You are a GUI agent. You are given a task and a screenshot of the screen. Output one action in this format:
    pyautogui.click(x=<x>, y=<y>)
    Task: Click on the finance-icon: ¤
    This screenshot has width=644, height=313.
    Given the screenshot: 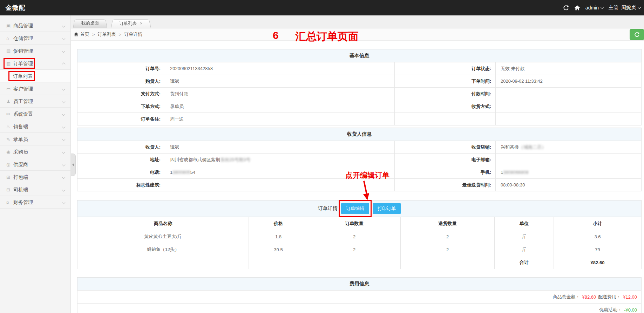 What is the action you would take?
    pyautogui.click(x=10, y=203)
    